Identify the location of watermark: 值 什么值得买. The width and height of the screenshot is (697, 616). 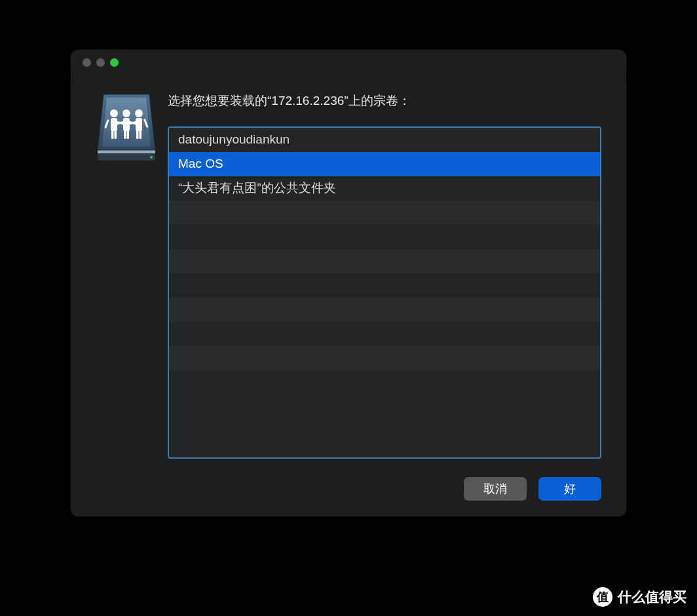
(639, 597).